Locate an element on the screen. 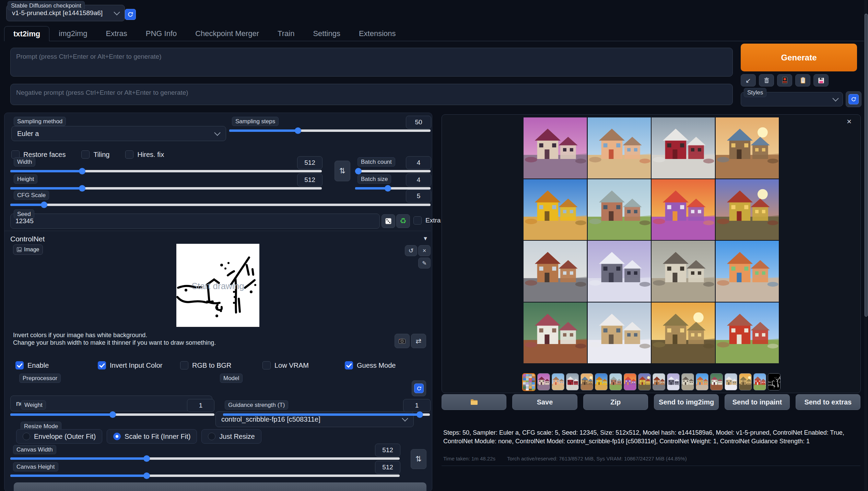  checkbox-hires-fix is located at coordinates (129, 155).